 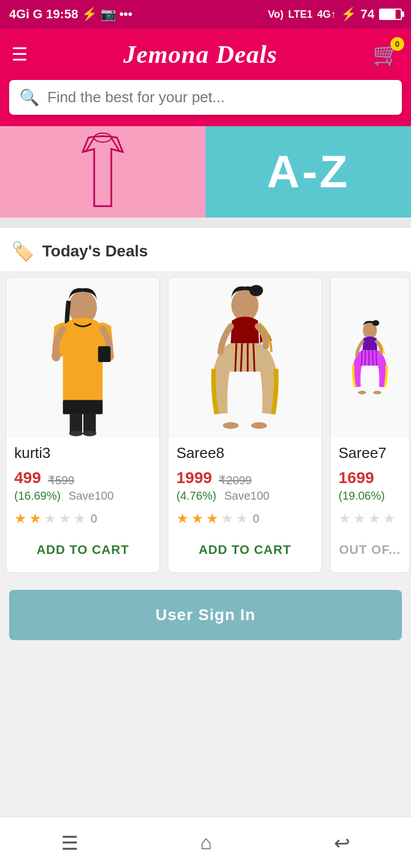 I want to click on current-price-saree7: 1699, so click(x=356, y=478).